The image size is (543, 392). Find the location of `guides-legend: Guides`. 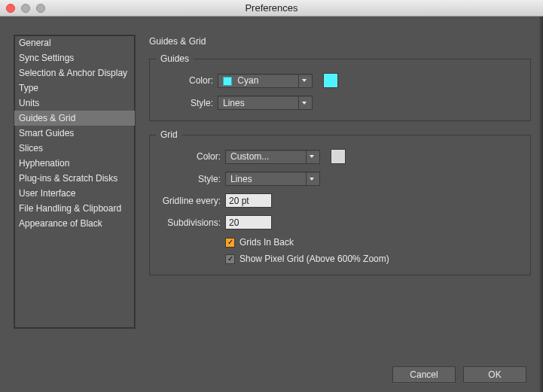

guides-legend: Guides is located at coordinates (175, 59).